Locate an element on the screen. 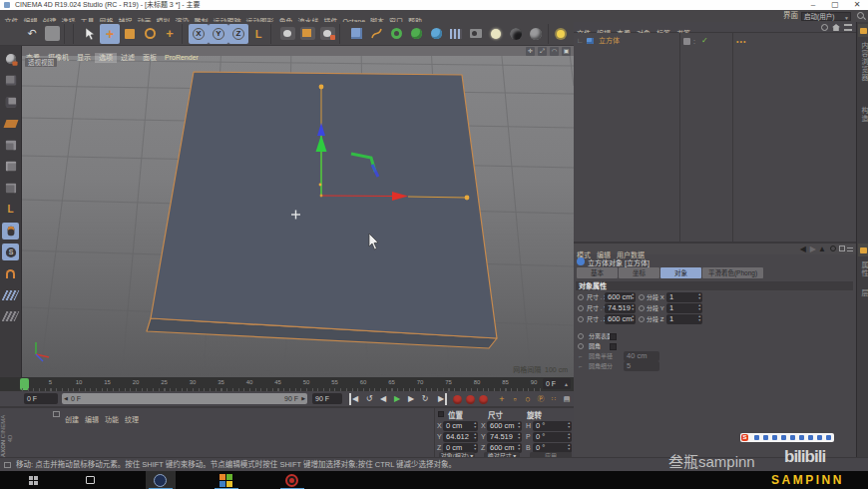 The image size is (868, 489). key-rotation-toggle: ○ is located at coordinates (528, 399).